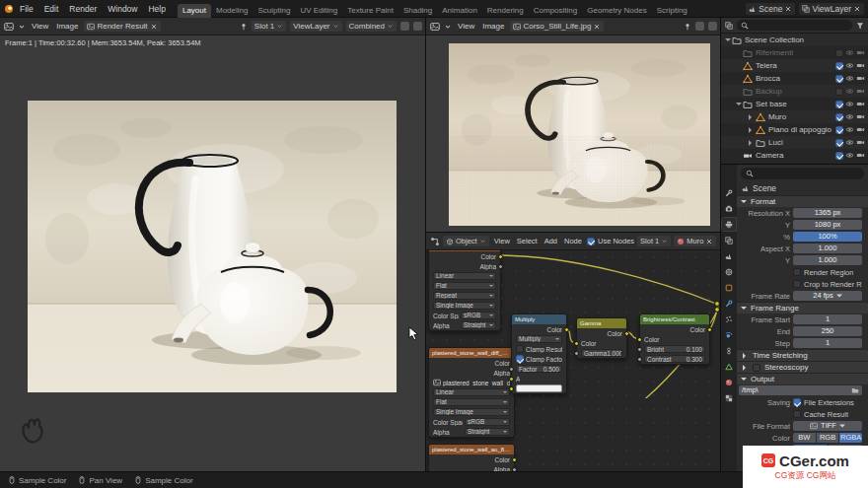 Image resolution: width=868 pixels, height=488 pixels. What do you see at coordinates (795, 142) in the screenshot?
I see `outliner-row-luci: Luci` at bounding box center [795, 142].